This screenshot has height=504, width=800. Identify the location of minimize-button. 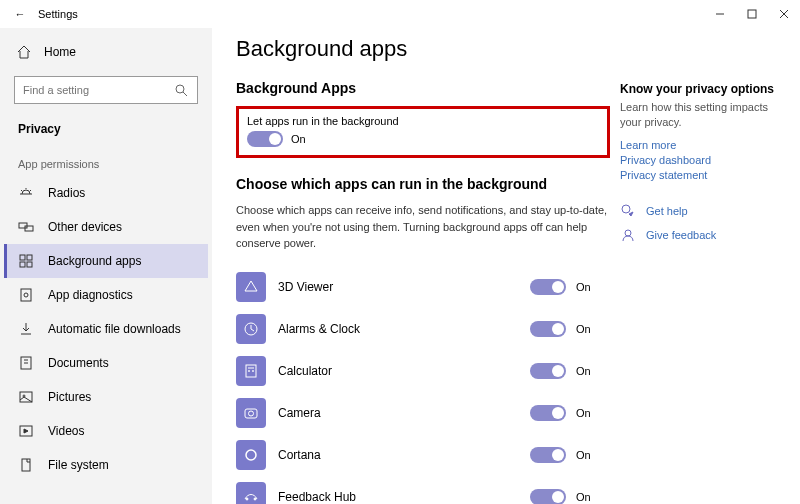
(720, 14).